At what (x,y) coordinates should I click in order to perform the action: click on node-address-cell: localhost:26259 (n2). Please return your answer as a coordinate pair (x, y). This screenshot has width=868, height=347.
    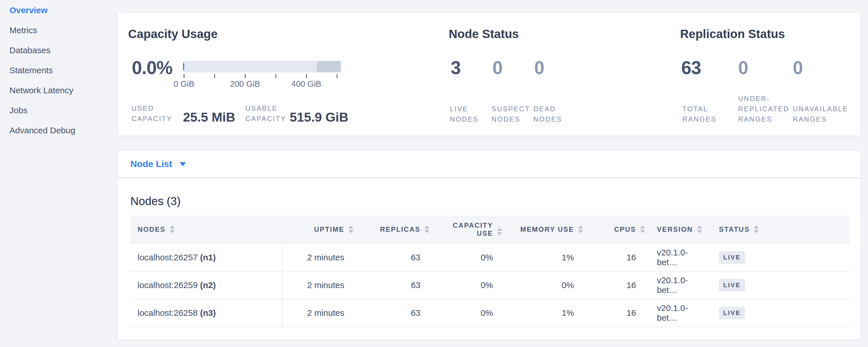
    Looking at the image, I should click on (206, 285).